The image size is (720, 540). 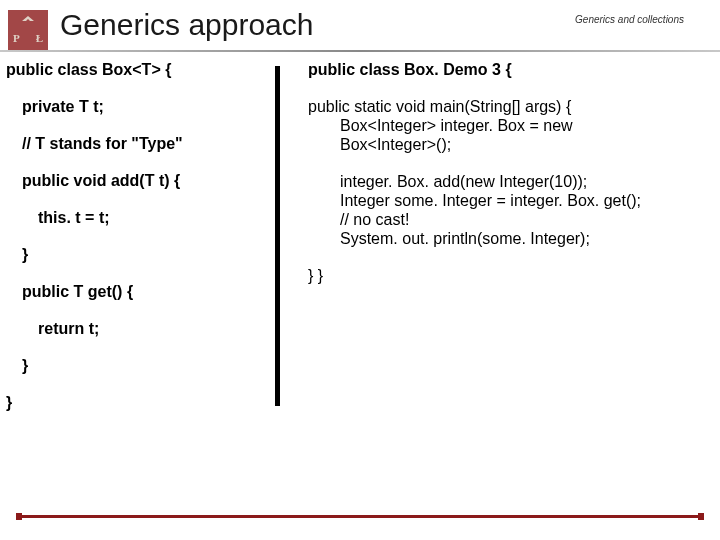 I want to click on code-line: private T t;, so click(x=140, y=107).